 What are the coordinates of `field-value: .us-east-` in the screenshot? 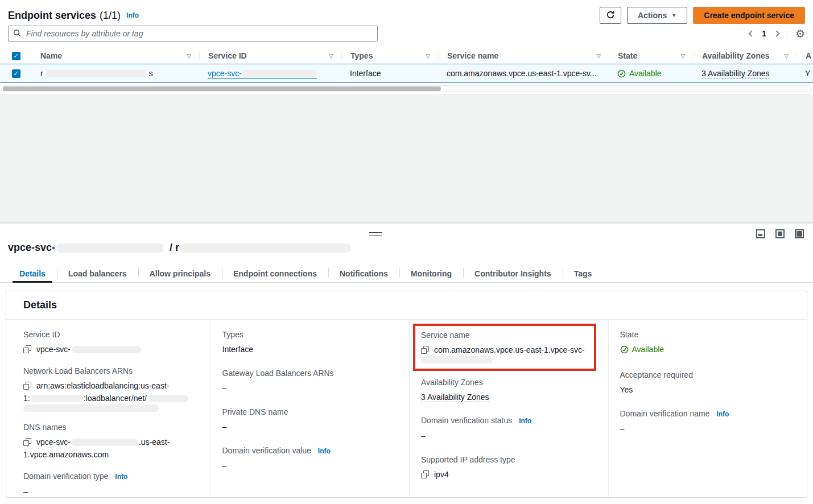 It's located at (154, 442).